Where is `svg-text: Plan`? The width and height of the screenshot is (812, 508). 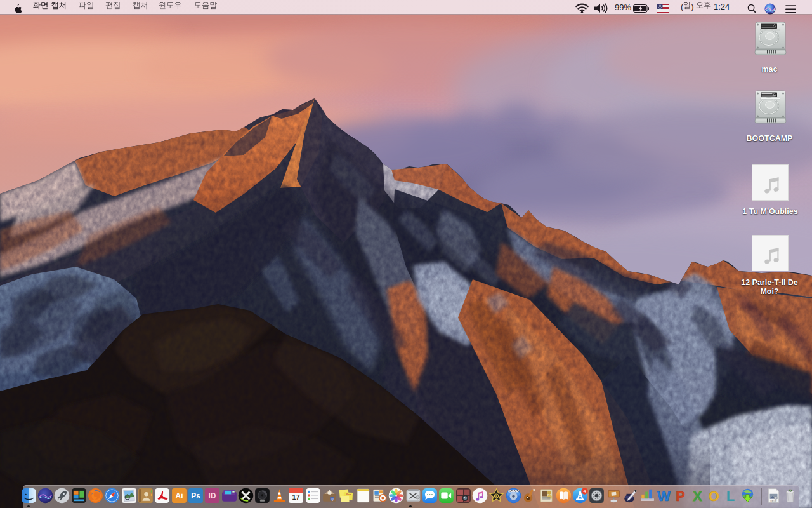 svg-text: Plan is located at coordinates (349, 494).